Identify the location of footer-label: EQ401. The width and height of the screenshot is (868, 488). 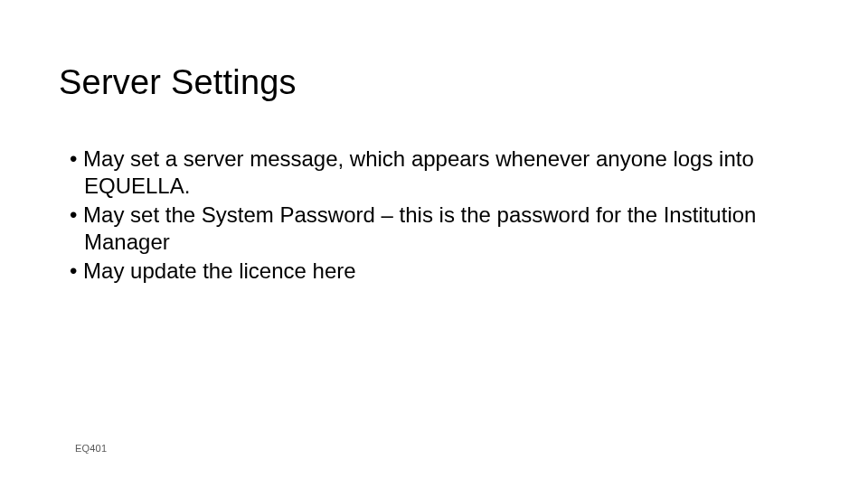
(90, 448).